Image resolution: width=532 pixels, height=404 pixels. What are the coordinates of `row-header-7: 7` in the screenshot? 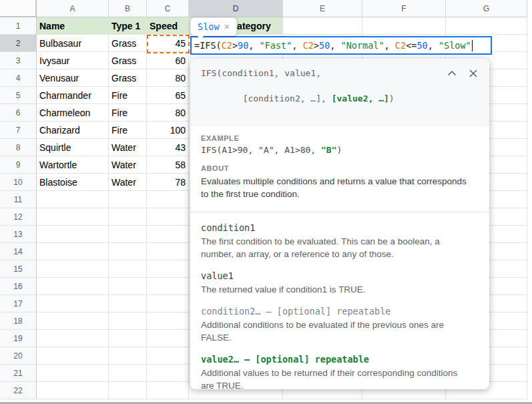 It's located at (19, 130).